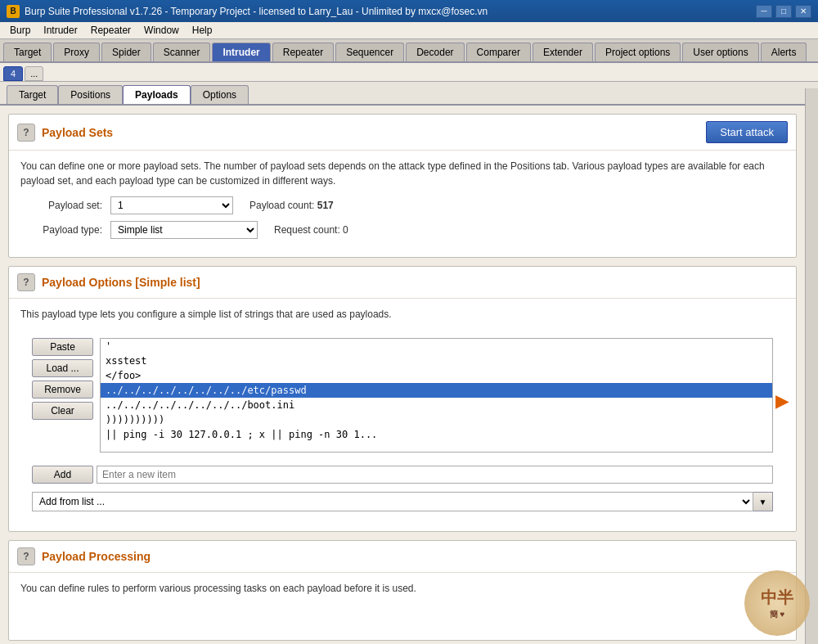  What do you see at coordinates (61, 230) in the screenshot?
I see `payload-type-label: Payload type:` at bounding box center [61, 230].